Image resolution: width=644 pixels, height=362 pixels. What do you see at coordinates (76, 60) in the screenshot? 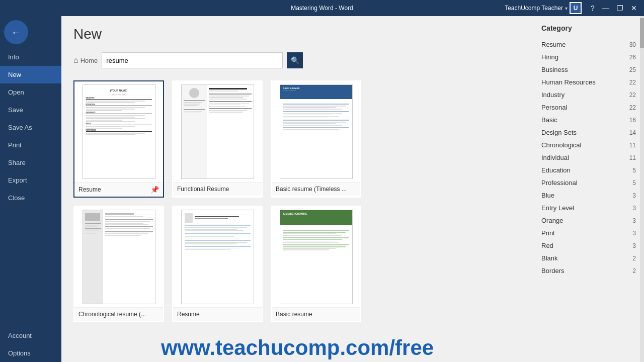
I see `home-icon: ⌂` at bounding box center [76, 60].